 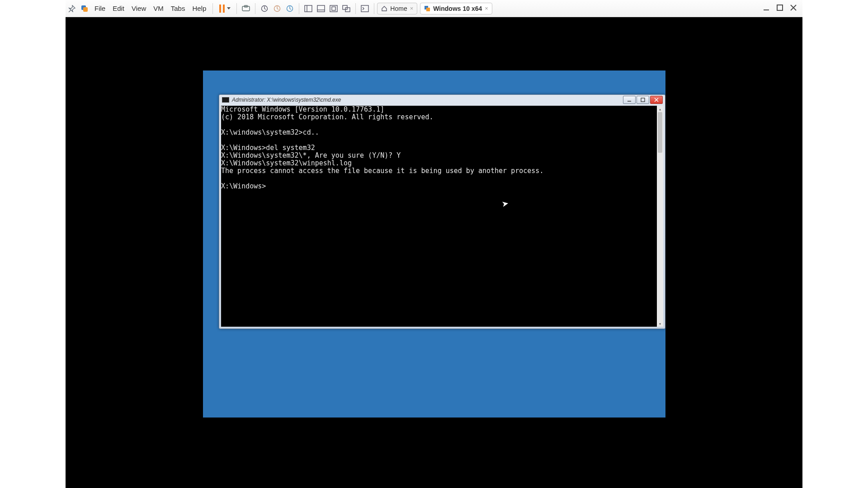 I want to click on maximize-icon, so click(x=780, y=8).